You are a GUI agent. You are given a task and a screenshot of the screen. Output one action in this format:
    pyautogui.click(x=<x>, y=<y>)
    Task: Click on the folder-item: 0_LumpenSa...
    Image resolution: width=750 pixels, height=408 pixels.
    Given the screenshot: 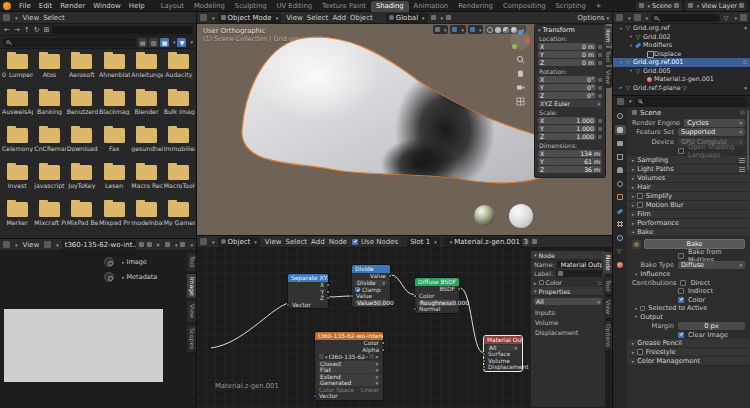 What is the action you would take?
    pyautogui.click(x=17, y=70)
    